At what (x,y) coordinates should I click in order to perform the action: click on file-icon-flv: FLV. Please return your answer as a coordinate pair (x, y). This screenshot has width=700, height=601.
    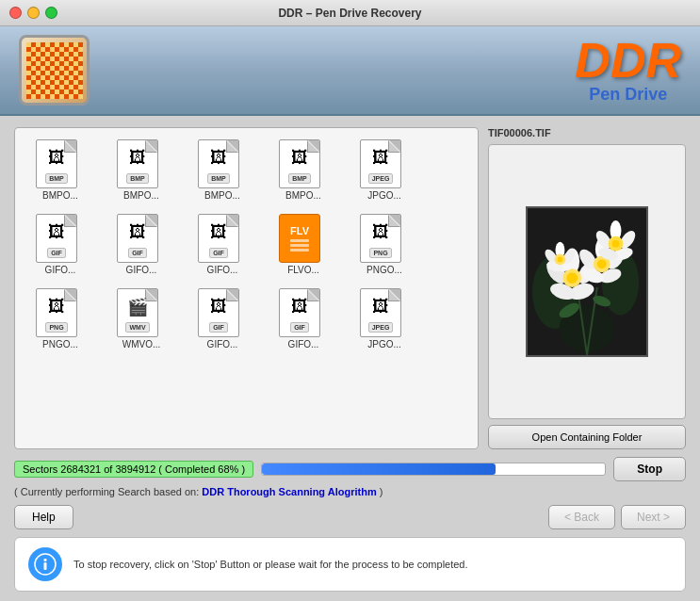
    Looking at the image, I should click on (303, 238).